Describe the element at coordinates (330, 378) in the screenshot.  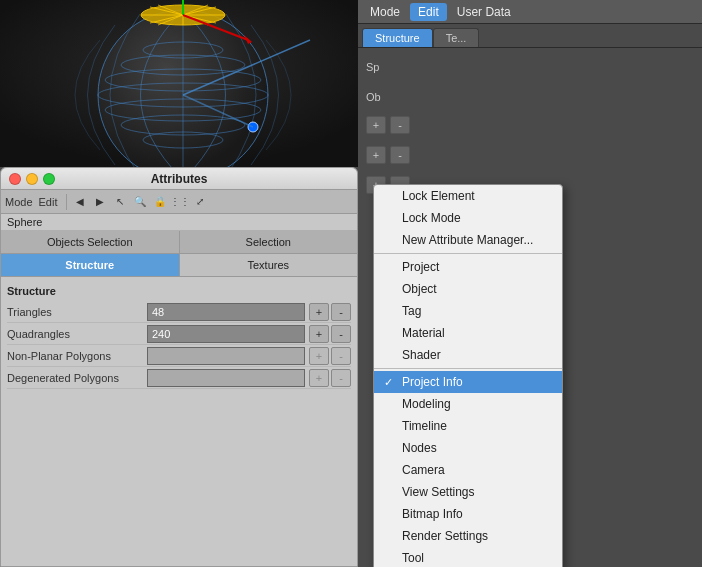
I see `degenerated-buttons: + -` at that location.